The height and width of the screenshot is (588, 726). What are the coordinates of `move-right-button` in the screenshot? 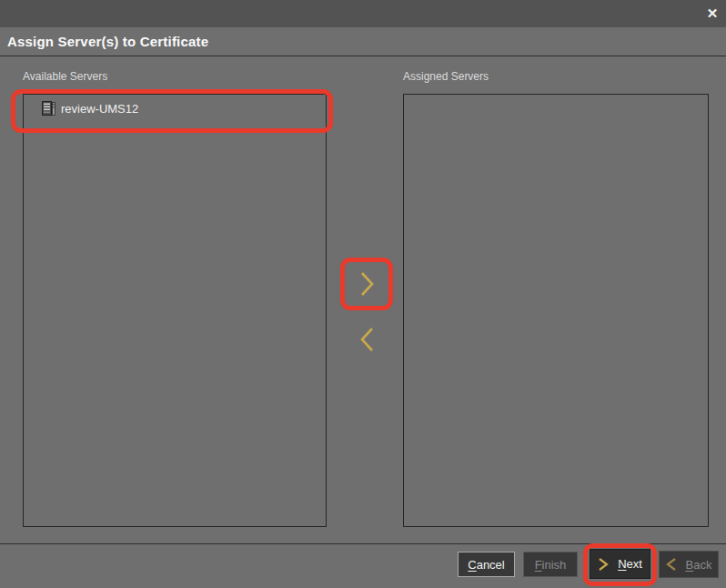 It's located at (367, 284).